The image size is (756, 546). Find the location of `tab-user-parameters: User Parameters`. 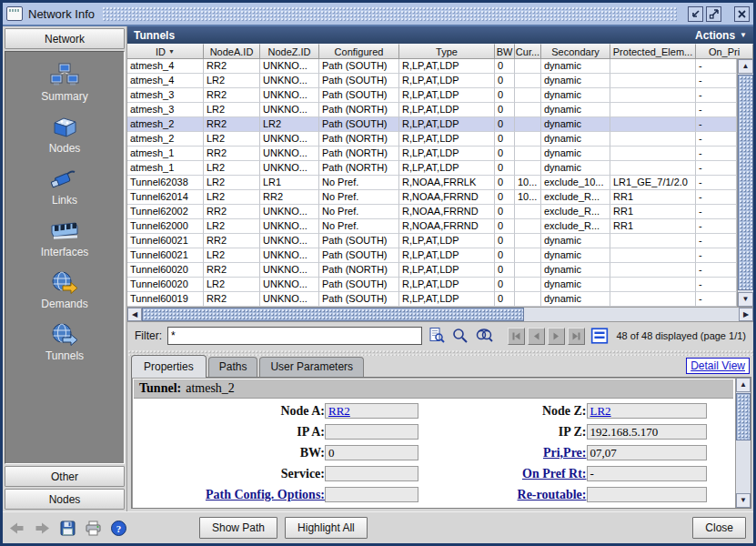

tab-user-parameters: User Parameters is located at coordinates (311, 367).